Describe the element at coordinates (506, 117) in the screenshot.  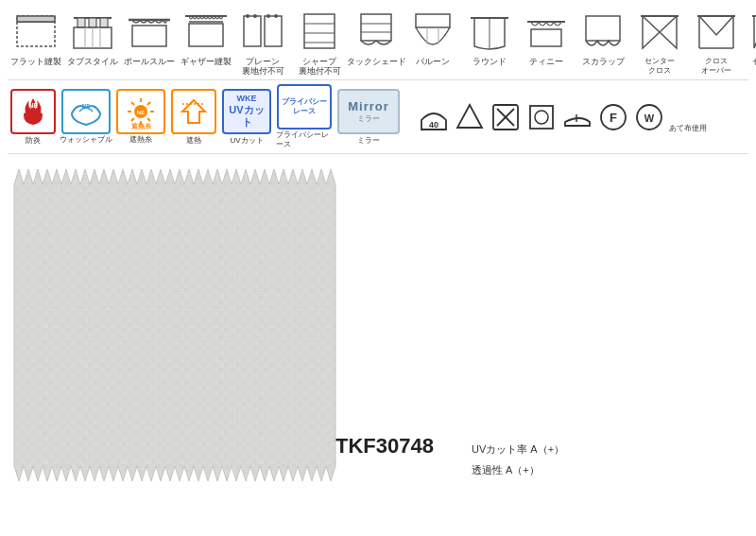
I see `care-no-dryclean` at that location.